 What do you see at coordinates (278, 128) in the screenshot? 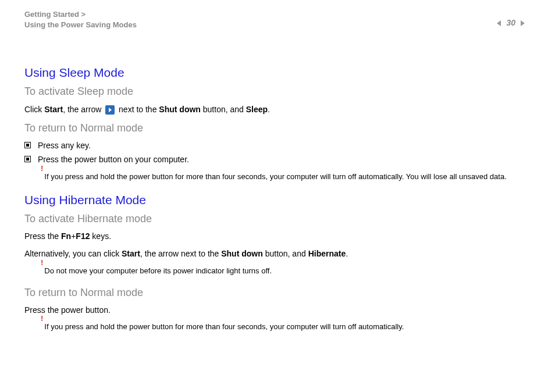
I see `subheading-return-normal-1: To return to Normal mode` at bounding box center [278, 128].